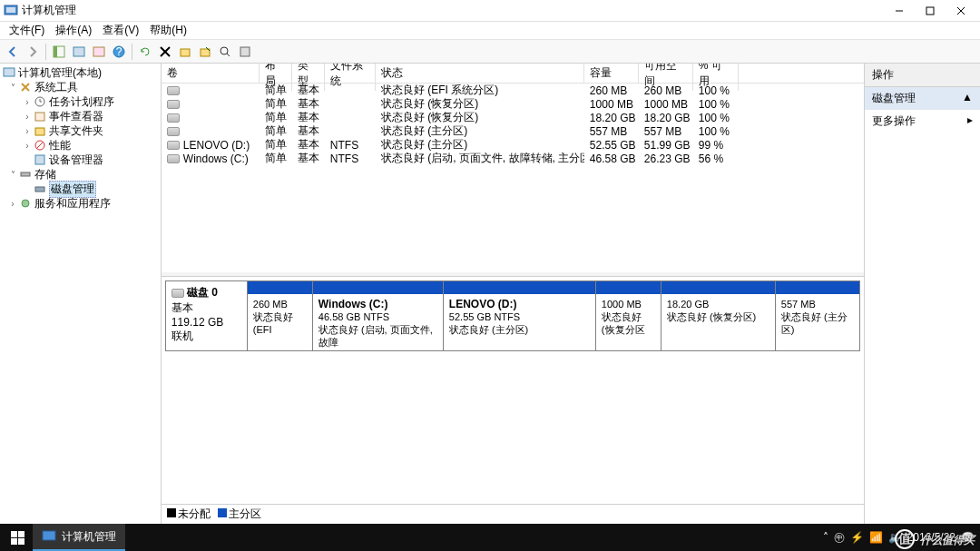 The image size is (980, 551). What do you see at coordinates (56, 87) in the screenshot?
I see `tree-systools: 系统工具` at bounding box center [56, 87].